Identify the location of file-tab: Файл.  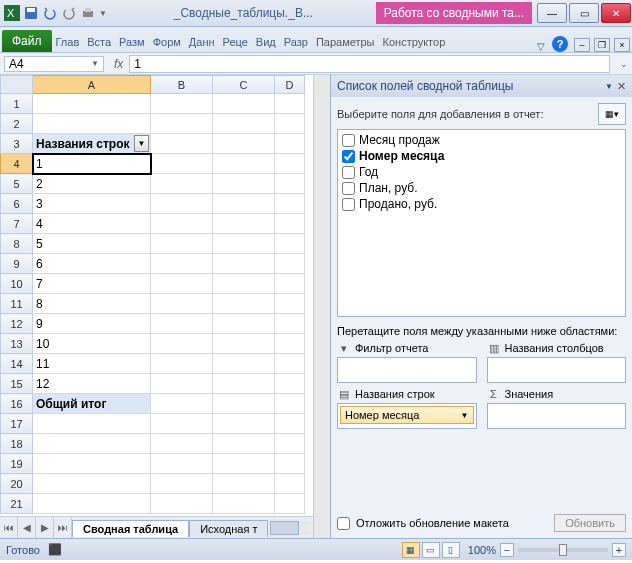
(27, 41).